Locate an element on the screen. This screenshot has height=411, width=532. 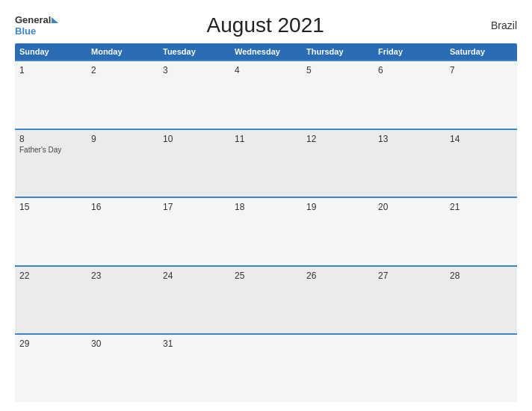
logo-blue-text: Blue is located at coordinates (25, 31).